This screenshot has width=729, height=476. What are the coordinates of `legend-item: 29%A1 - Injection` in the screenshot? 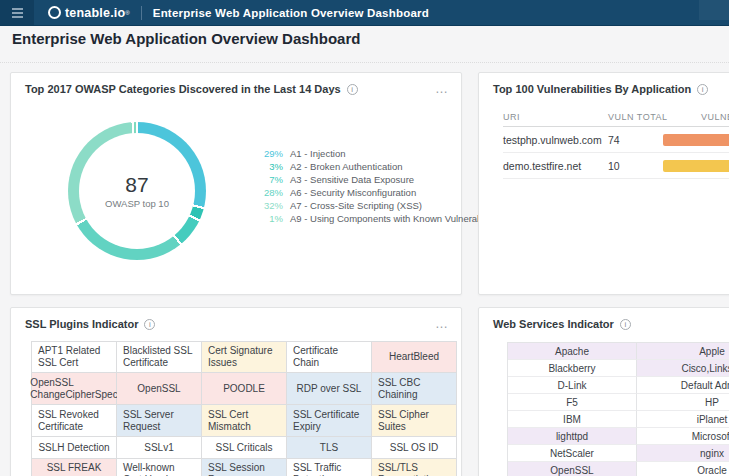 It's located at (382, 154).